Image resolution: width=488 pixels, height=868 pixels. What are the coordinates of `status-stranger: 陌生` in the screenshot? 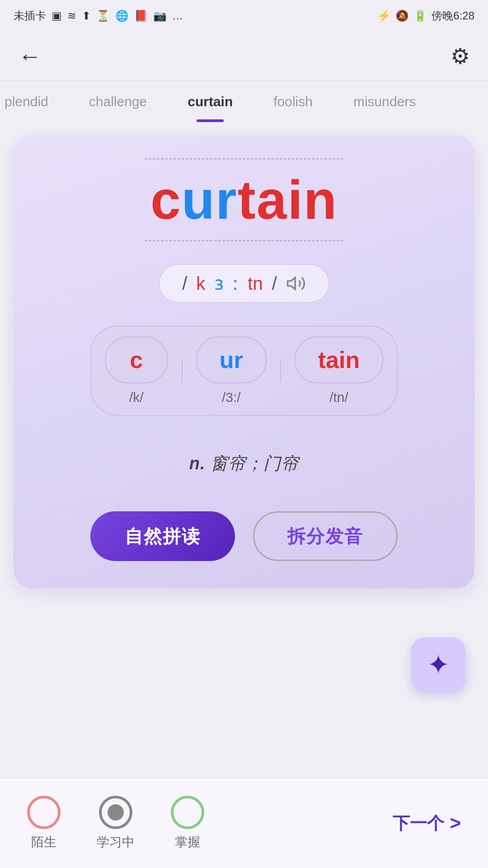 It's located at (44, 823).